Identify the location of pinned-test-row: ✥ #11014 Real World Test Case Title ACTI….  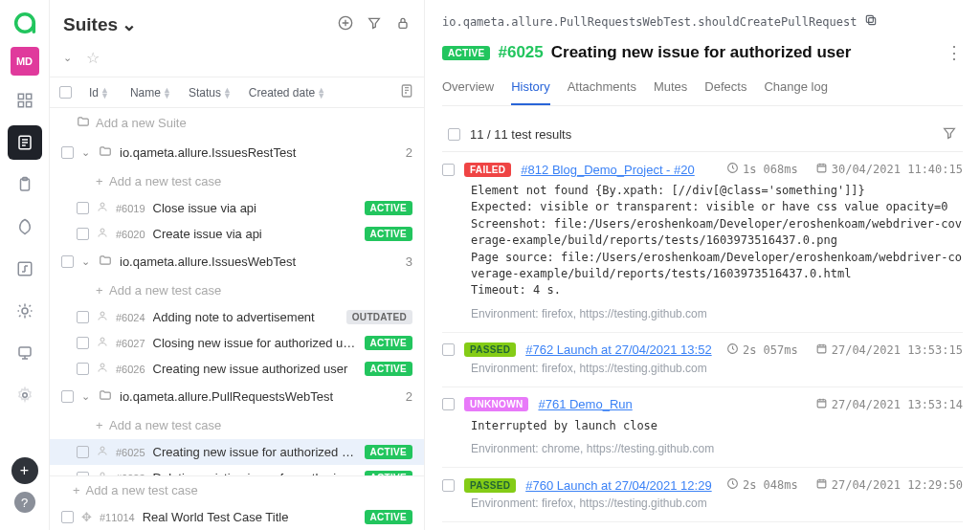
(237, 517).